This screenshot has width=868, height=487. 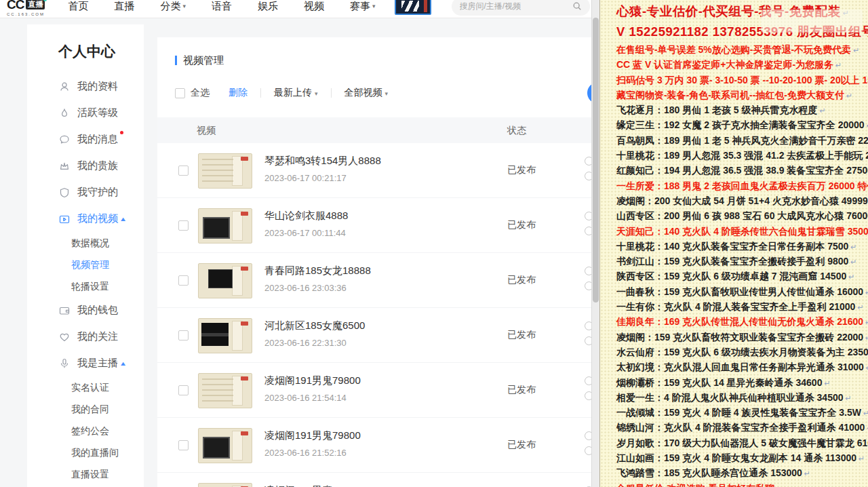 I want to click on sidebar-item: 我的钱包, so click(x=85, y=311).